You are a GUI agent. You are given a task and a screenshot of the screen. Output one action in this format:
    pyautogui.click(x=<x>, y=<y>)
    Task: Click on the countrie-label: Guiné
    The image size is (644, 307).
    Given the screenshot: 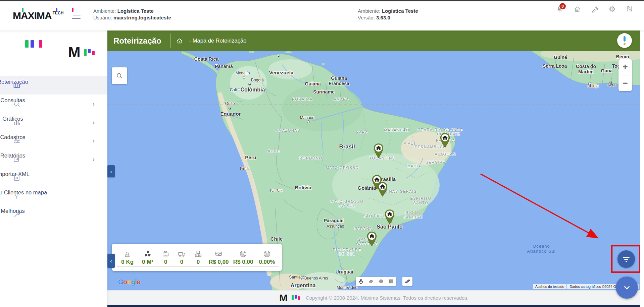 What is the action you would take?
    pyautogui.click(x=560, y=57)
    